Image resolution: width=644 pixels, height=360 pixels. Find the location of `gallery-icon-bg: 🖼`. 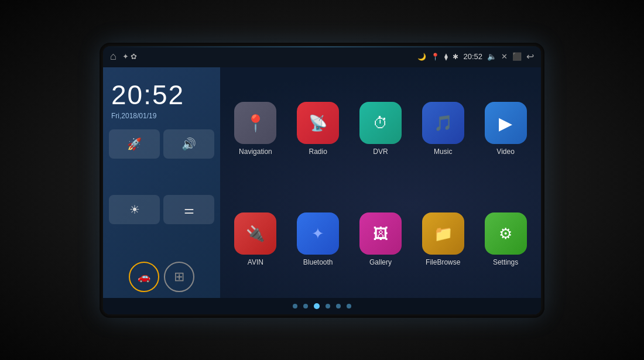

gallery-icon-bg: 🖼 is located at coordinates (381, 234).